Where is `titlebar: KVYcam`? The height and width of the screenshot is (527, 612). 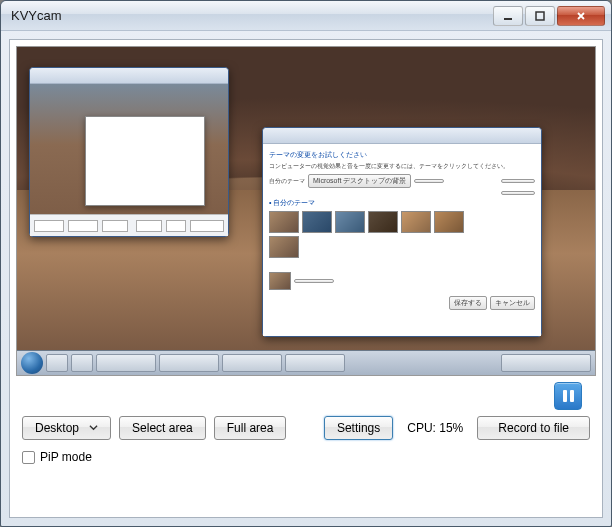 titlebar: KVYcam is located at coordinates (306, 16).